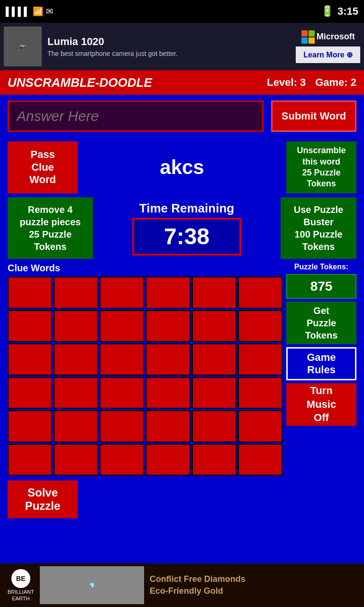 This screenshot has width=364, height=607. What do you see at coordinates (182, 46) in the screenshot?
I see `ad-banner-top: 📷 Lumia 1020 The best smartphone camera …` at bounding box center [182, 46].